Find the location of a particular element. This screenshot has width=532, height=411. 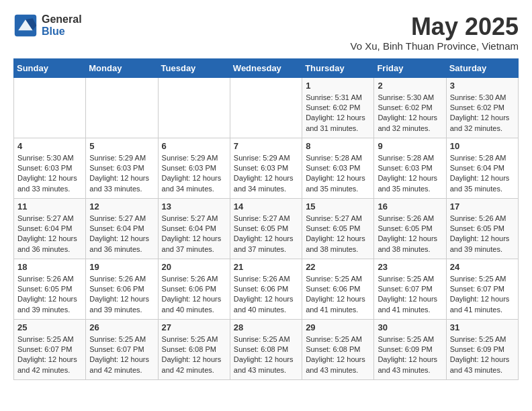

calendar-cell: 15Sunrise: 5:27 AM Sunset: 6:05 PM Dayli… is located at coordinates (339, 228).